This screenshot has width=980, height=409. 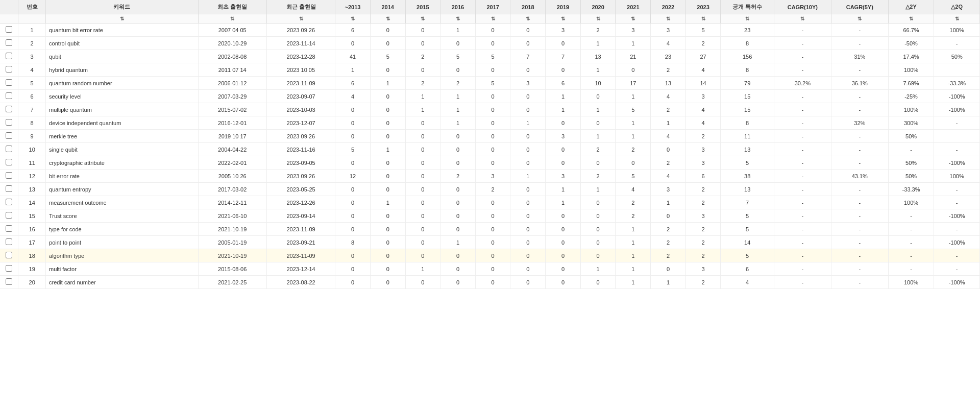 What do you see at coordinates (528, 123) in the screenshot?
I see `row-y2018: 1` at bounding box center [528, 123].